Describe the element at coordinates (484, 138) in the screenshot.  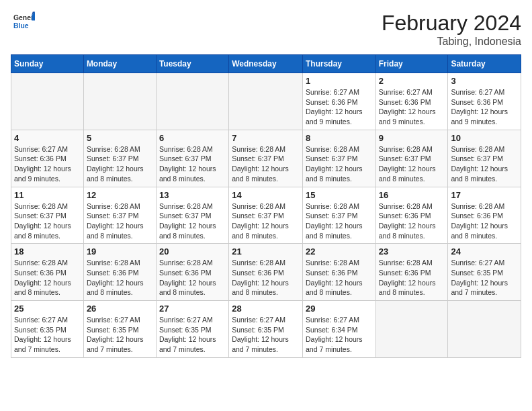
I see `day-number: 10` at that location.